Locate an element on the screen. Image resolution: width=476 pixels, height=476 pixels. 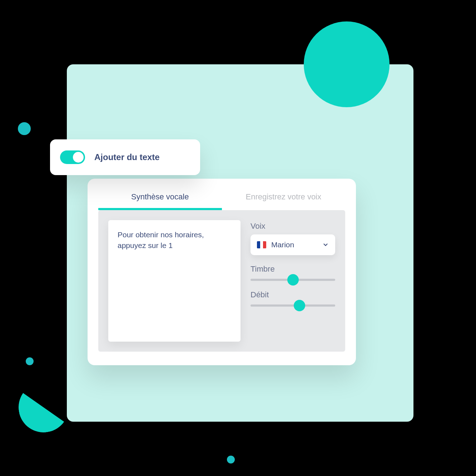
debit-group: Débit is located at coordinates (293, 298).